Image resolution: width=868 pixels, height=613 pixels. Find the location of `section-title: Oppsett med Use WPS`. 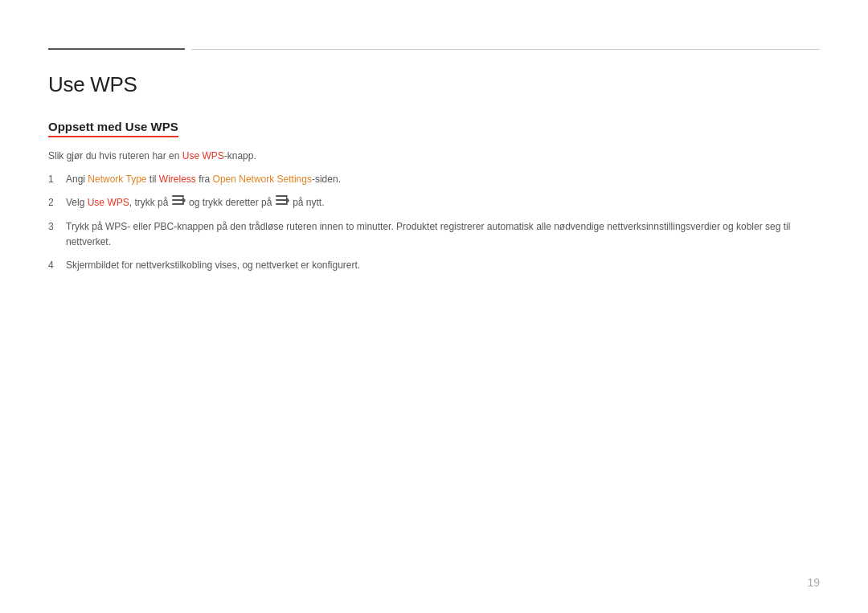

section-title: Oppsett med Use WPS is located at coordinates (113, 129).